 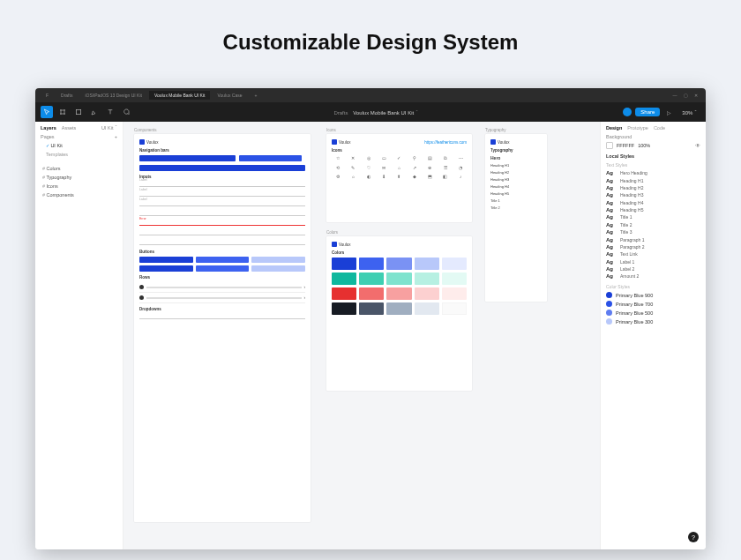 I want to click on frame-label: Icons, so click(x=332, y=131).